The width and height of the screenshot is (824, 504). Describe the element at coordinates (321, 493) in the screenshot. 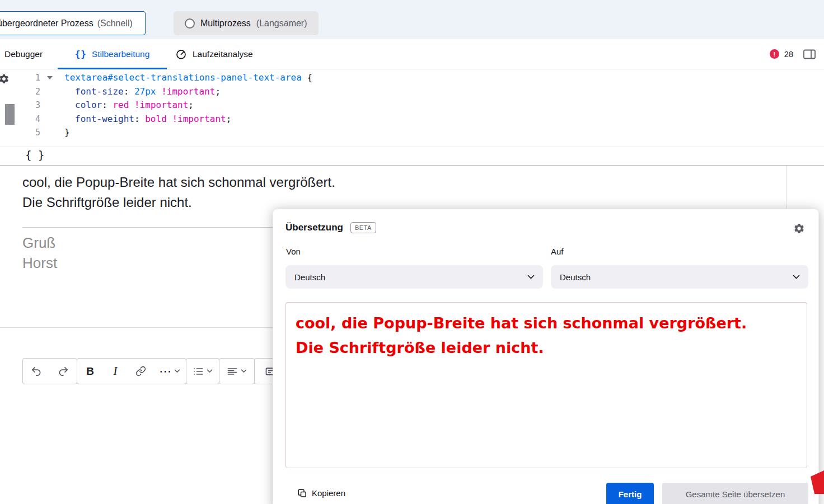

I see `copy-button: Kopieren` at that location.